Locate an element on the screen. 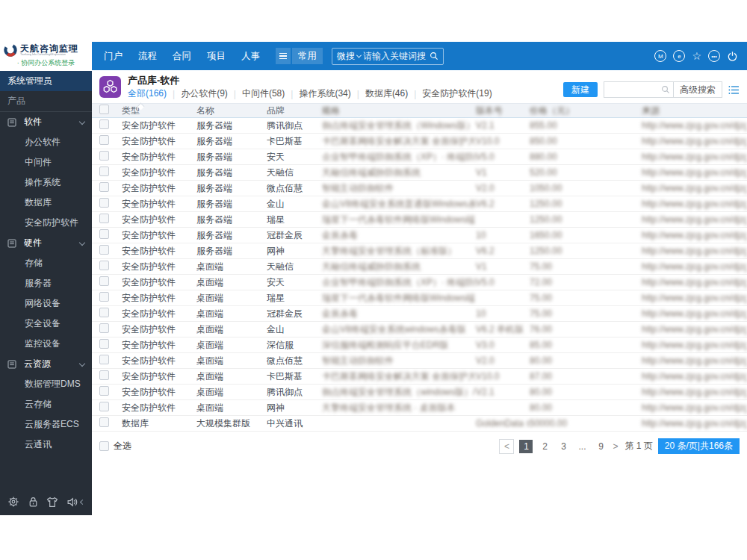 The image size is (747, 560). table-row: 安全防护软件 桌面端 冠群金辰 金辰杀毒 10 75.00 http://www… is located at coordinates (420, 314).